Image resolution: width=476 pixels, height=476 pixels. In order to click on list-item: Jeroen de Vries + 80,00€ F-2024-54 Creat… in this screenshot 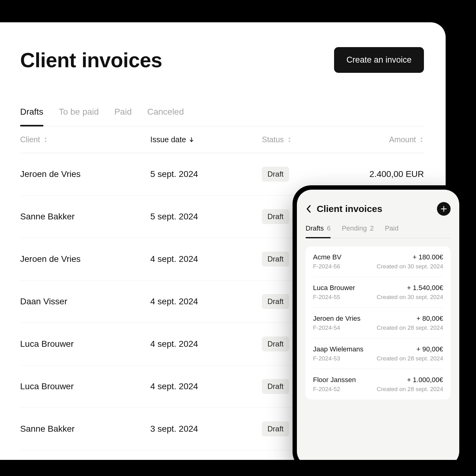, I will do `click(378, 323)`.